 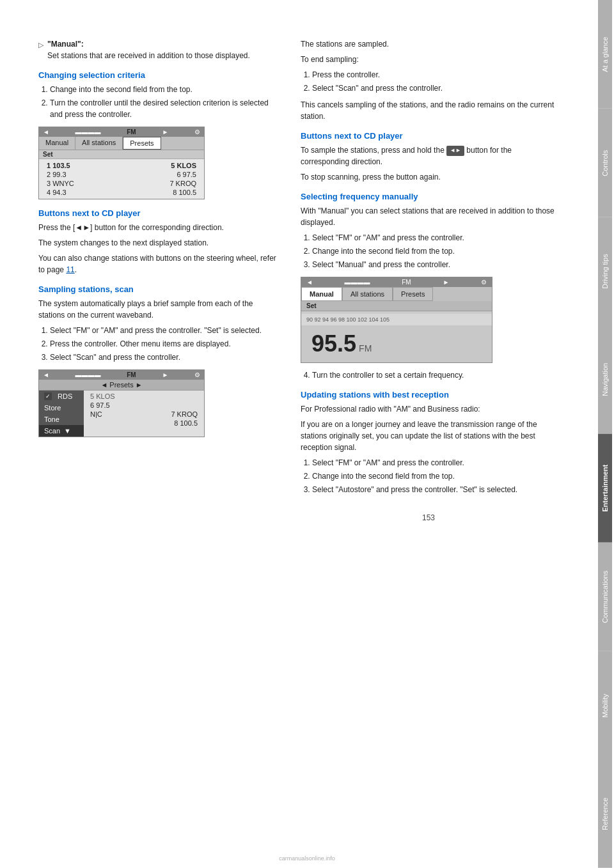 I want to click on scan-station-3: N|C 7 KROQ, so click(x=144, y=414).